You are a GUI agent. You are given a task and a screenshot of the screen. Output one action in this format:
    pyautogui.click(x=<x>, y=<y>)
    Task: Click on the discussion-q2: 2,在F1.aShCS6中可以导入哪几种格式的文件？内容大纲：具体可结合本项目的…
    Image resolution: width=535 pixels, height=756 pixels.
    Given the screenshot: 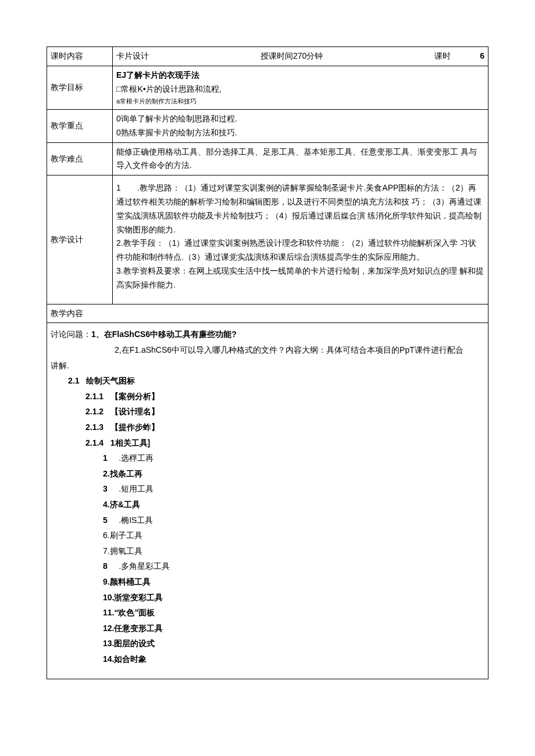 What is the action you would take?
    pyautogui.click(x=268, y=350)
    